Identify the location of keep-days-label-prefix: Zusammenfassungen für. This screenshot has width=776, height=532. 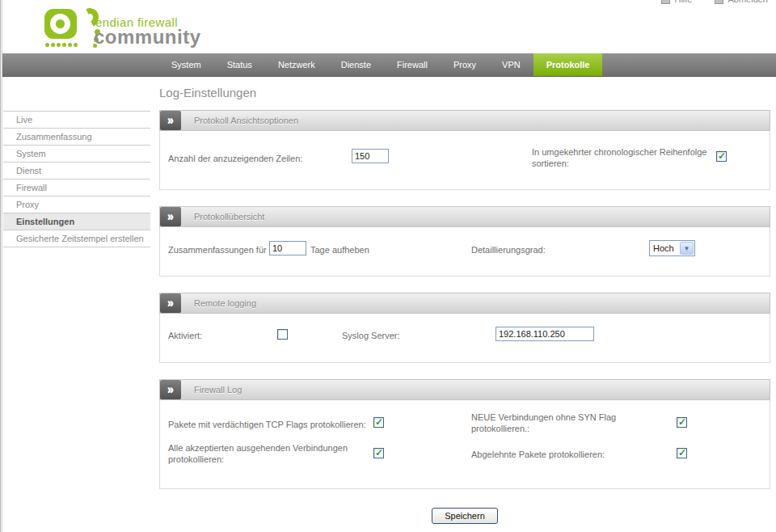
(217, 250).